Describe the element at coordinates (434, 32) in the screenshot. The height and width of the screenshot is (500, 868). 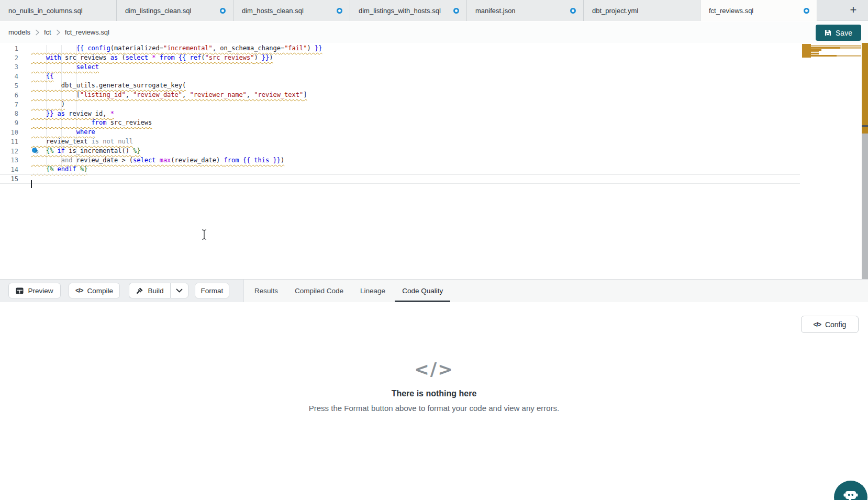
I see `breadcrumb: models fct fct_reviews.sql` at that location.